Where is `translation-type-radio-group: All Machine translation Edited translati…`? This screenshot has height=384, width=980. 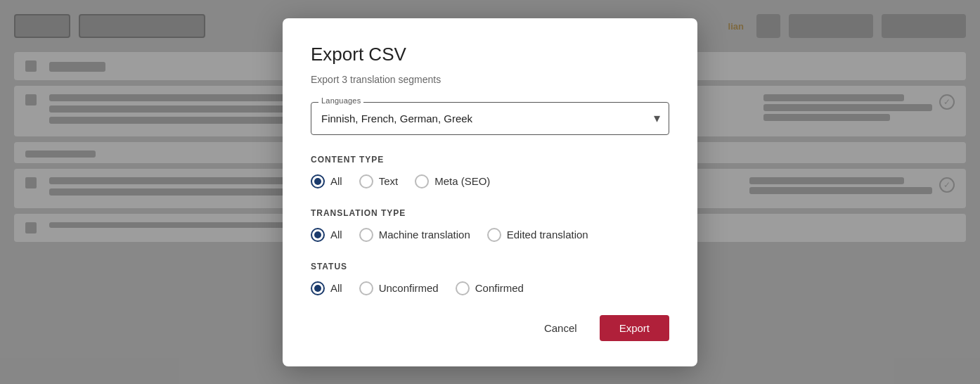
translation-type-radio-group: All Machine translation Edited translati… is located at coordinates (490, 235).